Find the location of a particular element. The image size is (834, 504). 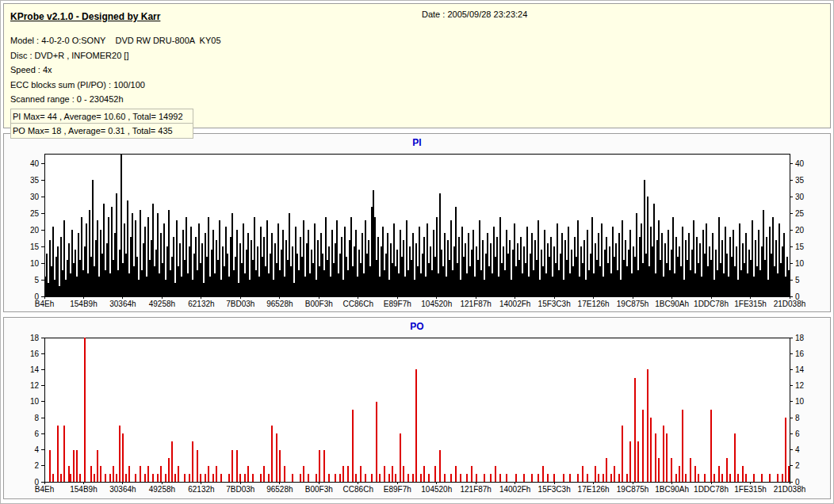

pi-stats-line: PI Max= 44 , Average= 10.60 , Total= 149… is located at coordinates (101, 116).